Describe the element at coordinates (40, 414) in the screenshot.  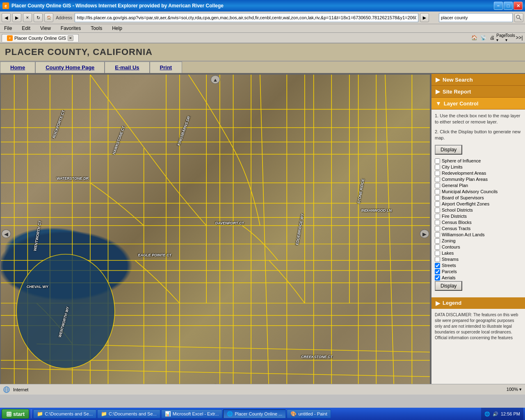
I see `folder-icon-0: 📁` at that location.